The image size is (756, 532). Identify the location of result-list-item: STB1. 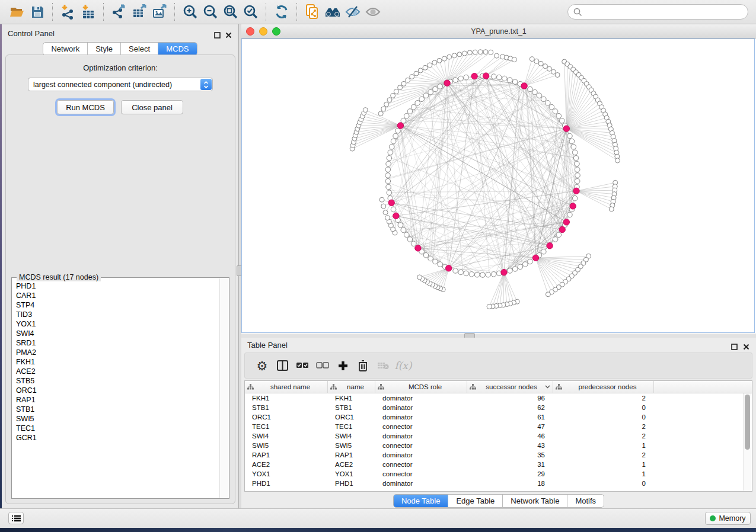
(116, 409).